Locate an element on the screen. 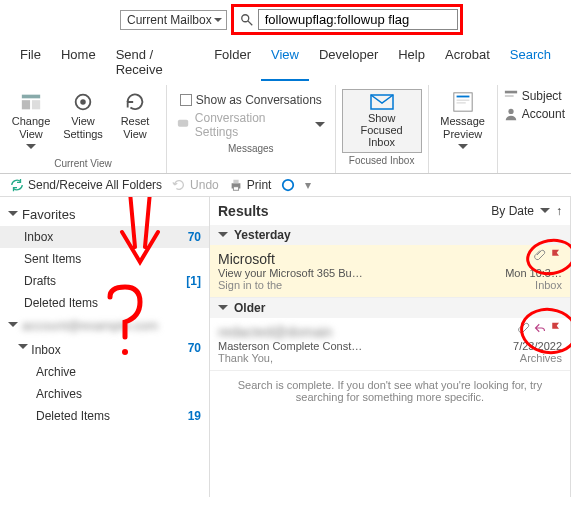 This screenshot has width=571, height=516. undo-button: Undo is located at coordinates (196, 185).